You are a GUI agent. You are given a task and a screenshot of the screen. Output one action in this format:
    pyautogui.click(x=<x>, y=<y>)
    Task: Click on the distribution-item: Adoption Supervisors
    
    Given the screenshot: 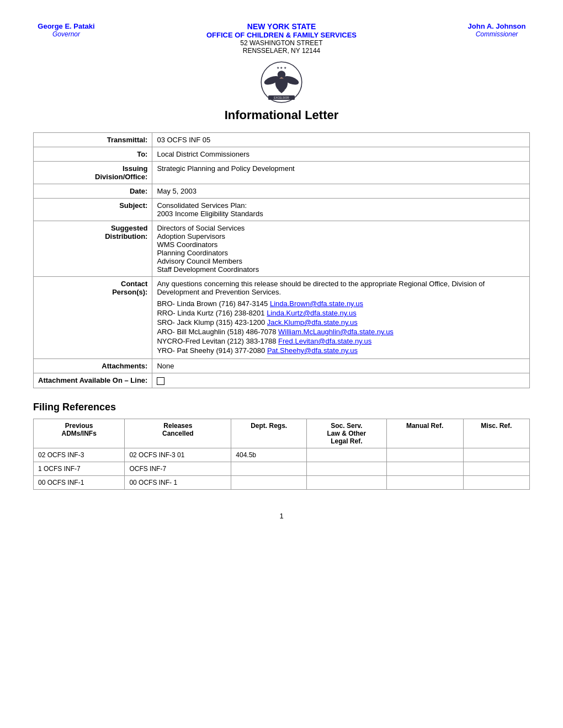 What is the action you would take?
    pyautogui.click(x=341, y=236)
    